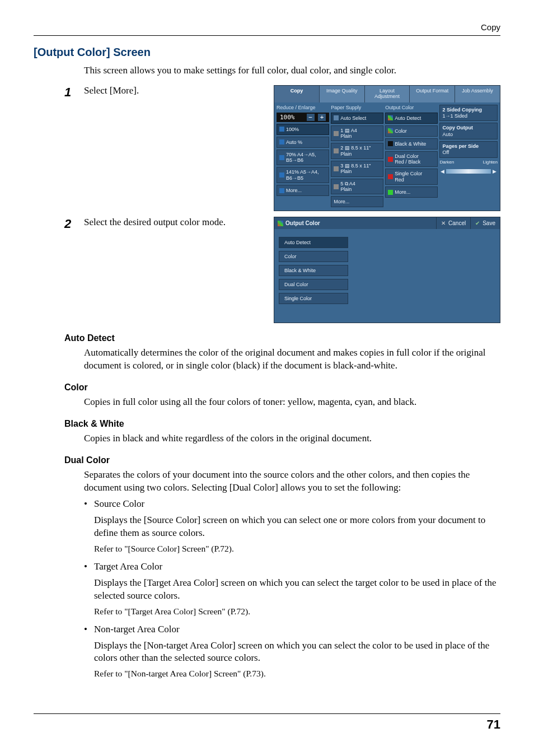 The width and height of the screenshot is (534, 756). I want to click on bullet-target-area-color: •Target Area Color, so click(292, 567).